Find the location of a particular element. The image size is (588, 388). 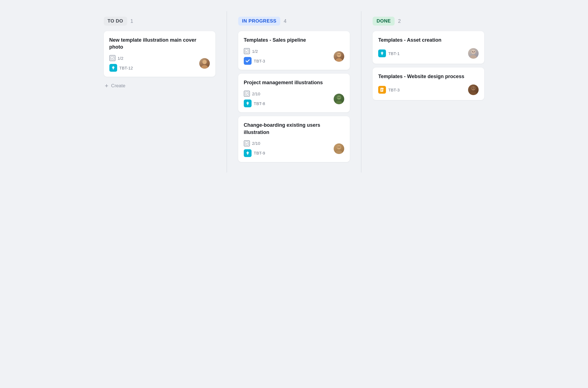

card-inprogress-3-task-count: 2/10 is located at coordinates (254, 143).